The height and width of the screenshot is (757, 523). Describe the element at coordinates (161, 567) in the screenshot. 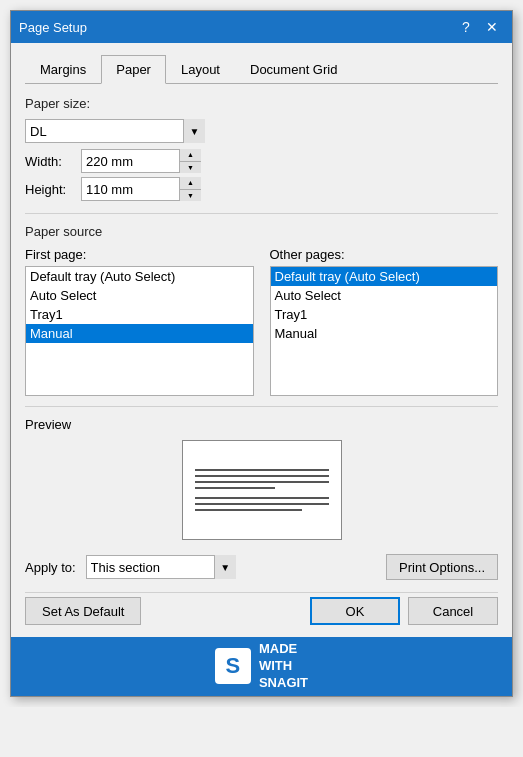

I see `apply-to-select: This section Whole document` at that location.